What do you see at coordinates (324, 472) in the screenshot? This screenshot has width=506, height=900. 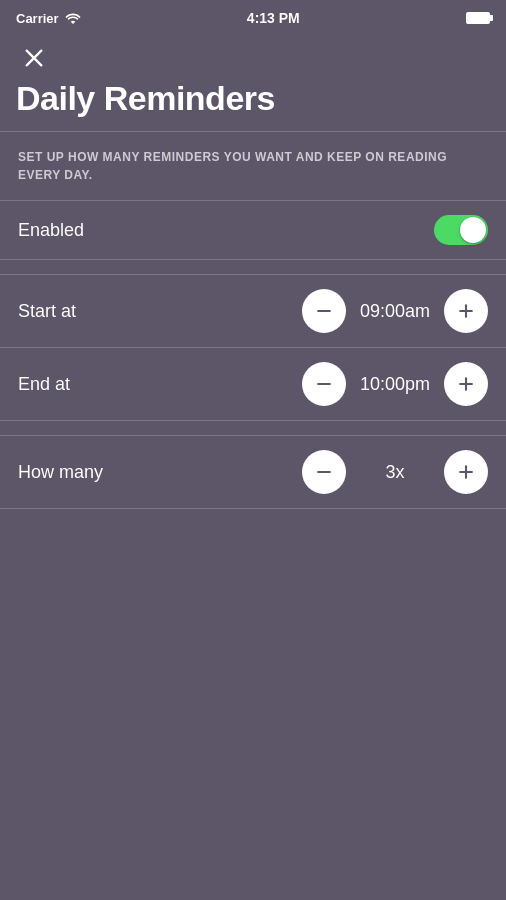 I see `how-many-decrement-button` at bounding box center [324, 472].